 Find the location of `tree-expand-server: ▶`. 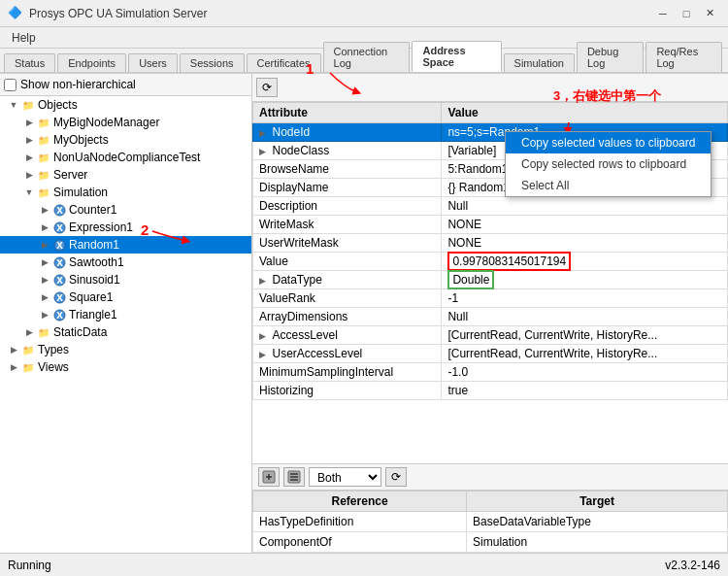

tree-expand-server: ▶ is located at coordinates (29, 175).